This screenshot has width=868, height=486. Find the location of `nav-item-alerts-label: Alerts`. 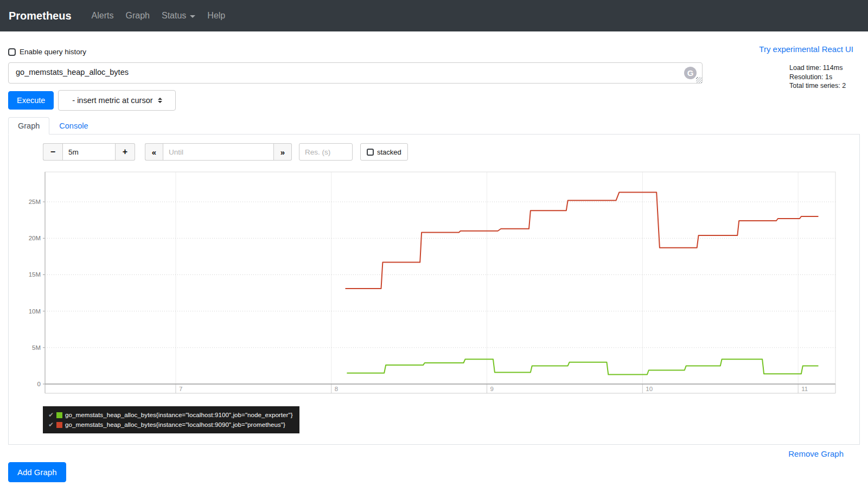

nav-item-alerts-label: Alerts is located at coordinates (103, 16).